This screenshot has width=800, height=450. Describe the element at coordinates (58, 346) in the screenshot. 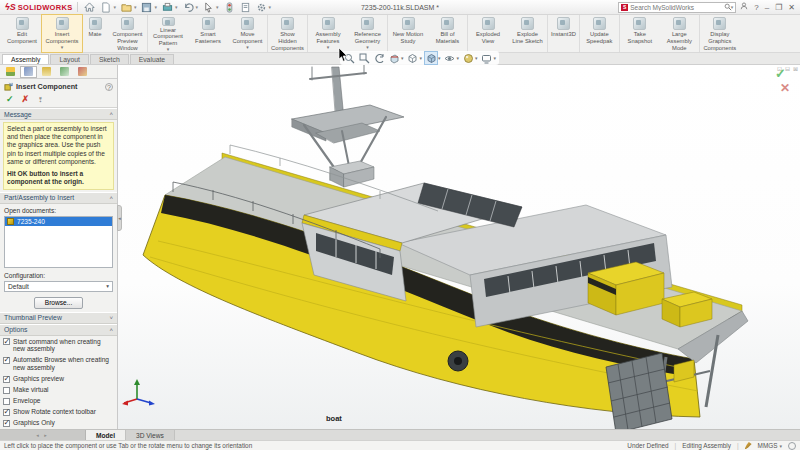

I see `option-checkbox-row: Start command when creating new assembly` at that location.